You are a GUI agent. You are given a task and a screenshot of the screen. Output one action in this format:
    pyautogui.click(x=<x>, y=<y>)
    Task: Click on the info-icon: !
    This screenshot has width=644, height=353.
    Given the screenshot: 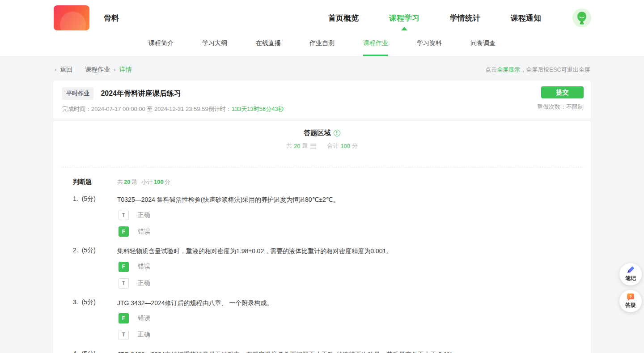 What is the action you would take?
    pyautogui.click(x=337, y=133)
    